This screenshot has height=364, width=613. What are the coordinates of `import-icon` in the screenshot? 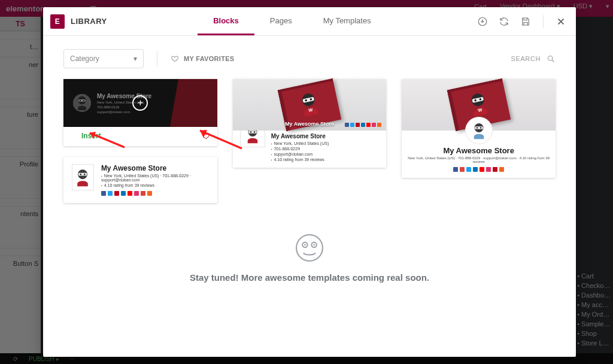 It's located at (482, 22).